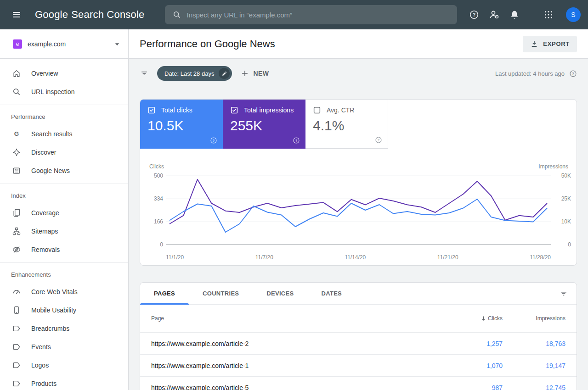 The height and width of the screenshot is (390, 588). I want to click on page-header: Performance on Google News EXPORT, so click(358, 44).